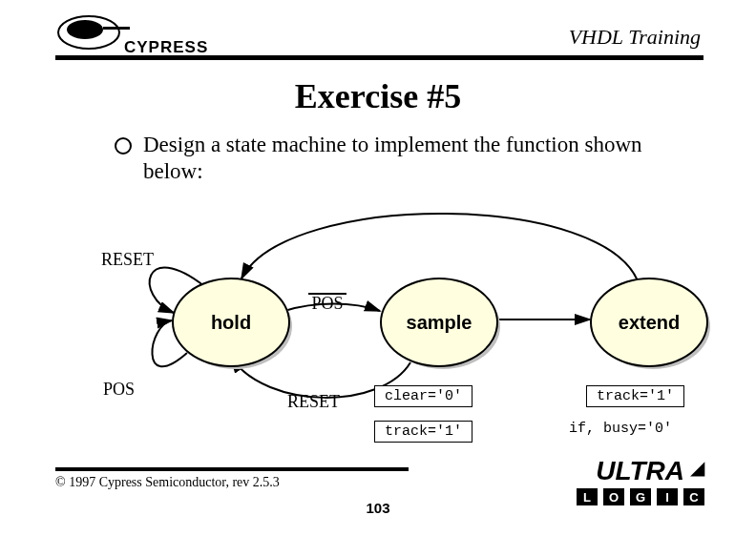  What do you see at coordinates (424, 431) in the screenshot?
I see `output-sample-track: track='1'` at bounding box center [424, 431].